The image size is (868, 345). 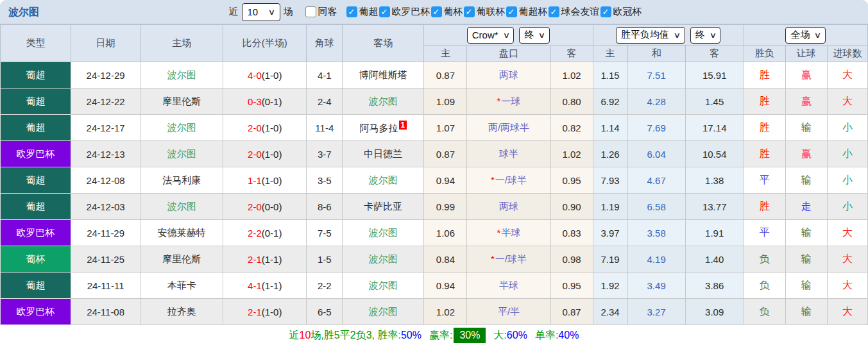 What do you see at coordinates (305, 335) in the screenshot?
I see `summary-count: 10` at bounding box center [305, 335].